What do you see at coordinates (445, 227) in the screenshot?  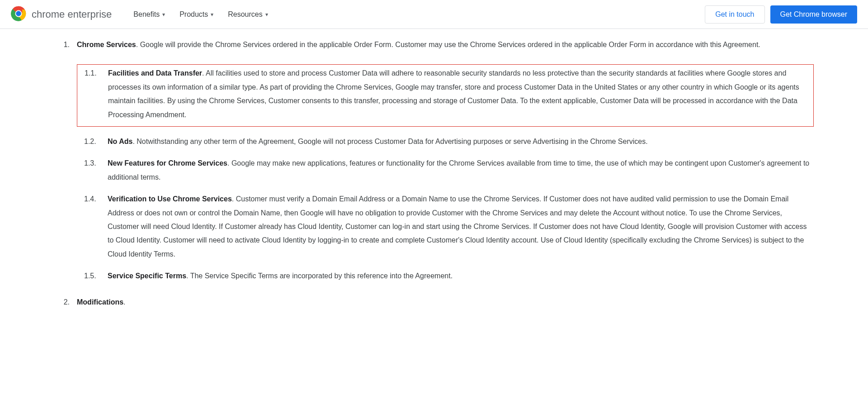 I see `subsection-1-4: 1.4. Verification to Use Chrome Services…` at bounding box center [445, 227].